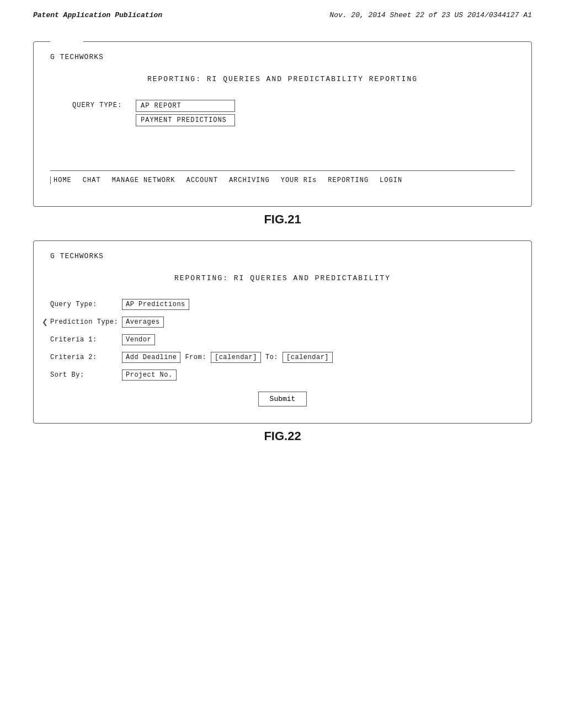  What do you see at coordinates (282, 12) in the screenshot?
I see `page-header: Patent Application Publication Nov. 20, …` at bounding box center [282, 12].